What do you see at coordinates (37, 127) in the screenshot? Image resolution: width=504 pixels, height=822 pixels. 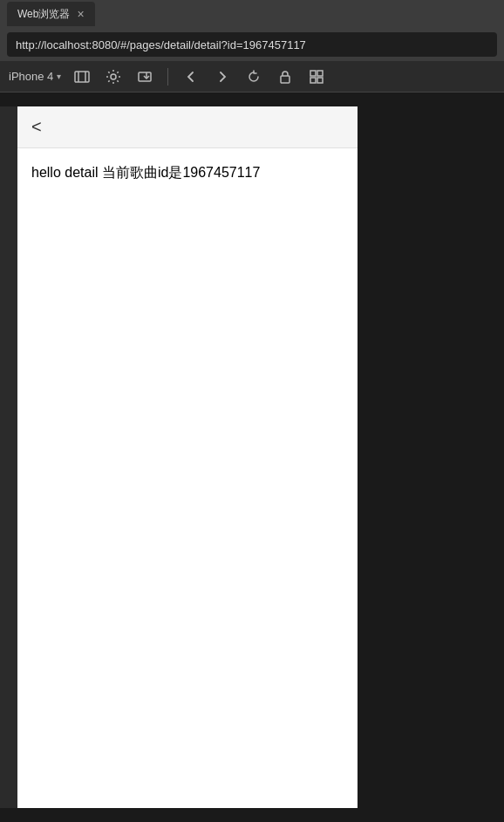 I see `back-button: <` at bounding box center [37, 127].